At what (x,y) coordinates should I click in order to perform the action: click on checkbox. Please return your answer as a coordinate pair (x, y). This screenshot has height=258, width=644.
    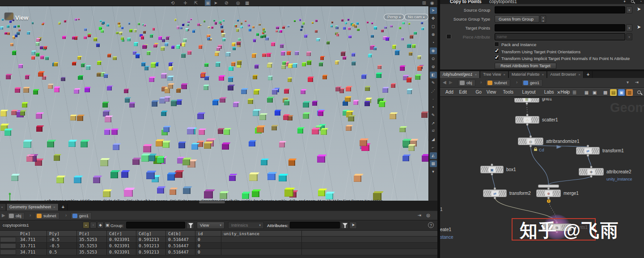
    Looking at the image, I should click on (496, 44).